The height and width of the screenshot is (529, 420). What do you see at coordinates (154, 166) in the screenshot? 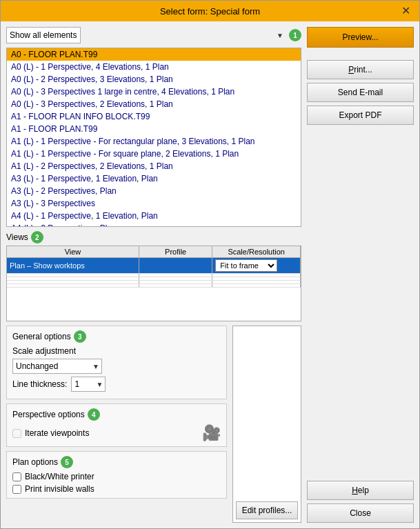
I see `list-item: A1 (L) - 2 Perspectives, 2 Elevations, 1…` at bounding box center [154, 166].